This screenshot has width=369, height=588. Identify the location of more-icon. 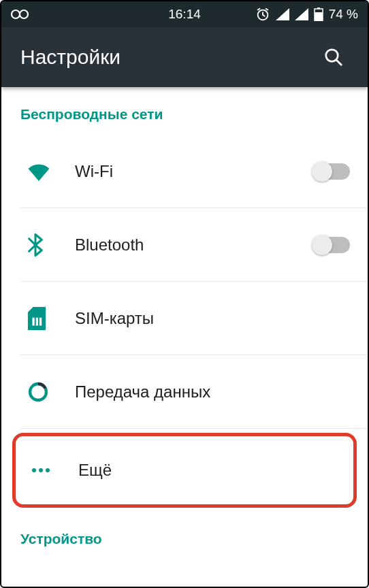
(54, 470).